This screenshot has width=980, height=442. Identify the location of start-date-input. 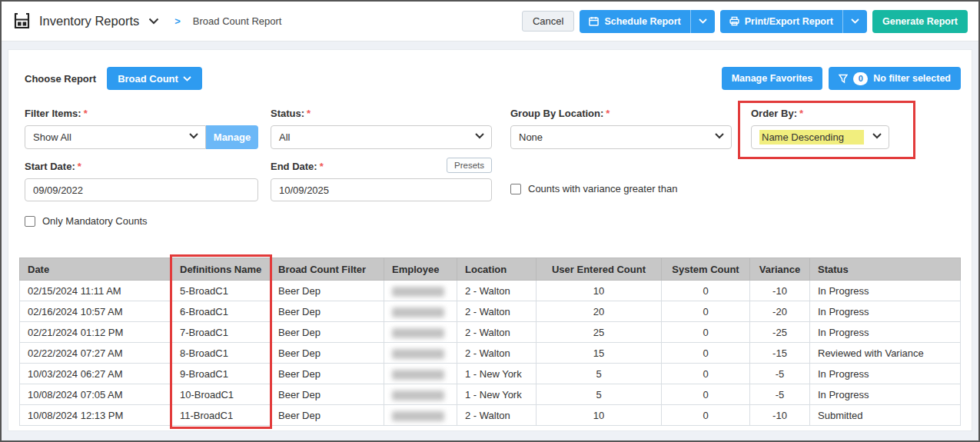
(141, 190).